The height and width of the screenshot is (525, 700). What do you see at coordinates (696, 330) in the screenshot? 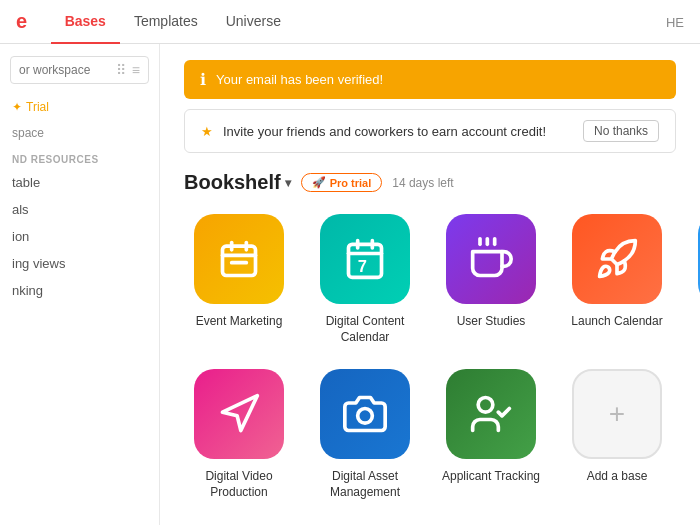
I see `app-label-agile-product: Agile Product Planning` at bounding box center [696, 330].